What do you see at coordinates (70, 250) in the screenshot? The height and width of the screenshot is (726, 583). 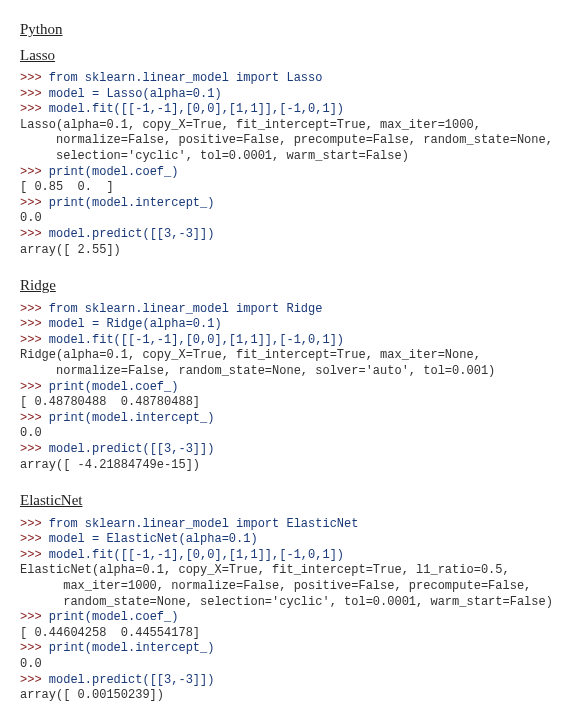 I see `repl-output: array([ 2.55])` at bounding box center [70, 250].